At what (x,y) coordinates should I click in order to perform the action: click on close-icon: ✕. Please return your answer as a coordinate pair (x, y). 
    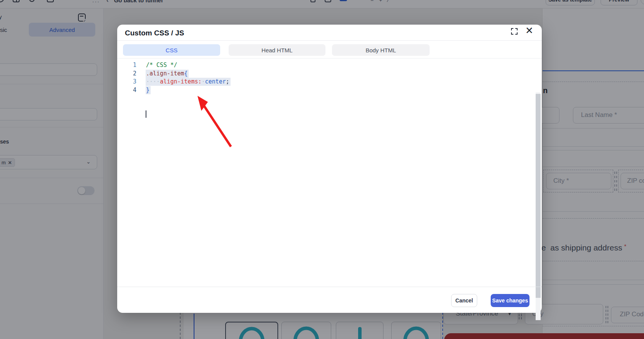
    Looking at the image, I should click on (529, 31).